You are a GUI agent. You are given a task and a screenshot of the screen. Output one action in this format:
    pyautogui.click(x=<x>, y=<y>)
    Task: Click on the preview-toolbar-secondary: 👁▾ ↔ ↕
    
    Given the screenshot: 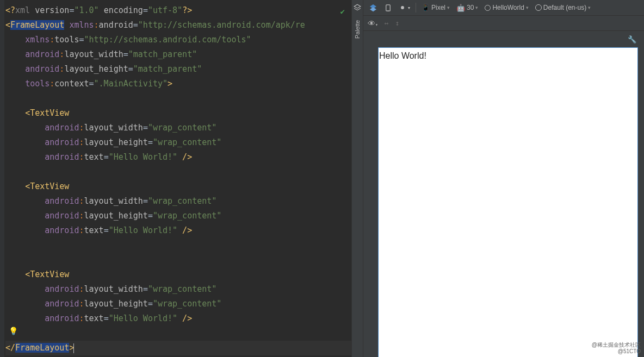 What is the action you would take?
    pyautogui.click(x=504, y=23)
    